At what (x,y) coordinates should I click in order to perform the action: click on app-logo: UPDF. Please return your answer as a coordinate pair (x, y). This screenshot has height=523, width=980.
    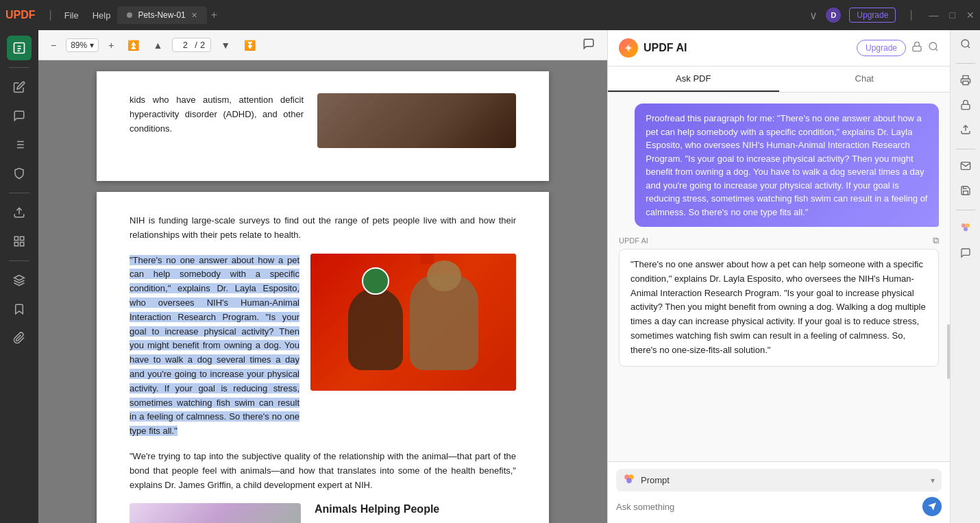
    Looking at the image, I should click on (21, 15).